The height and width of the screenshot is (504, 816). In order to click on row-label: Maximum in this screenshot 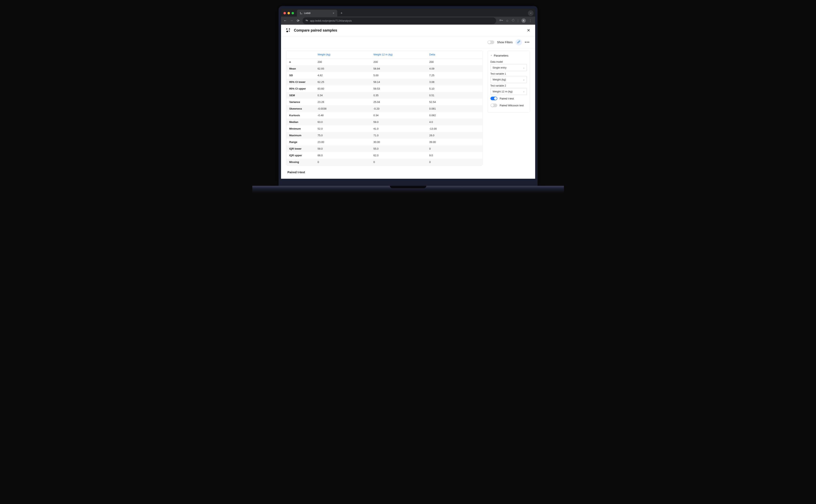, I will do `click(301, 135)`.